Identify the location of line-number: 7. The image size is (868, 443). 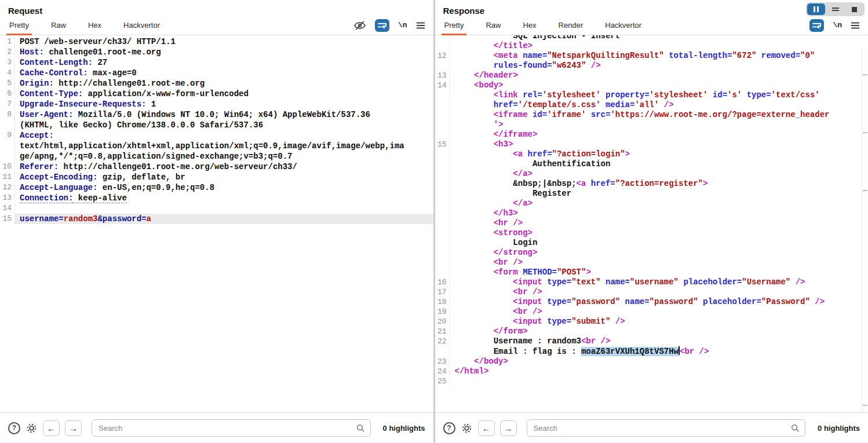
(8, 104).